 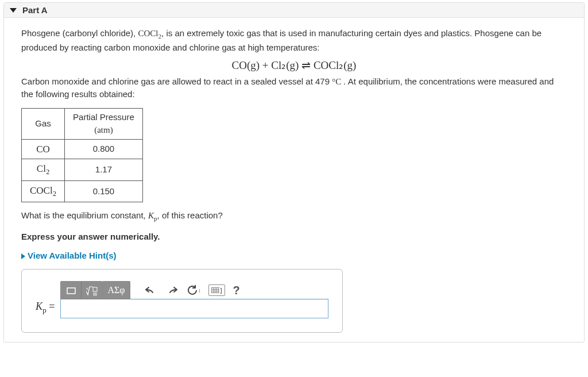 I want to click on chem-formula: COCl2, so click(x=149, y=33).